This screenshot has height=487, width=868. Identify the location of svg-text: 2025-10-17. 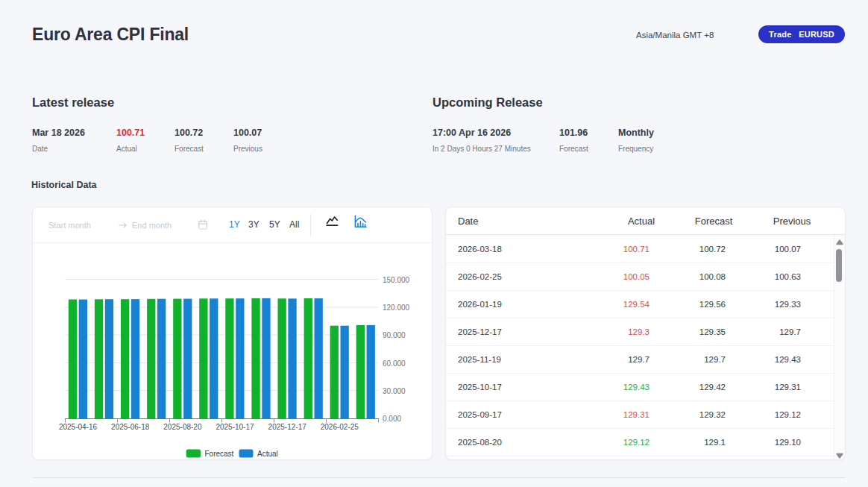
(235, 427).